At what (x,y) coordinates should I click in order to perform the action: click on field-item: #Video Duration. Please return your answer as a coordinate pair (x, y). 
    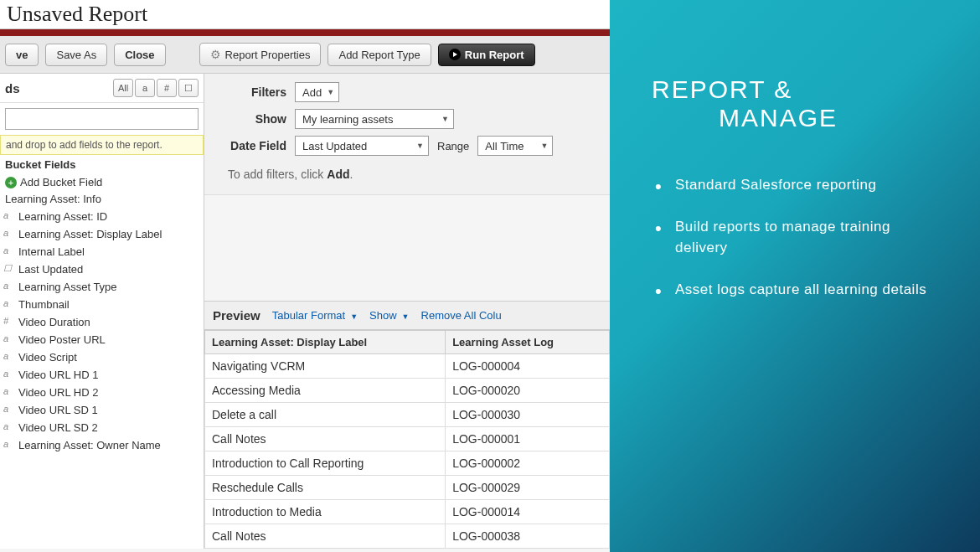
    Looking at the image, I should click on (102, 322).